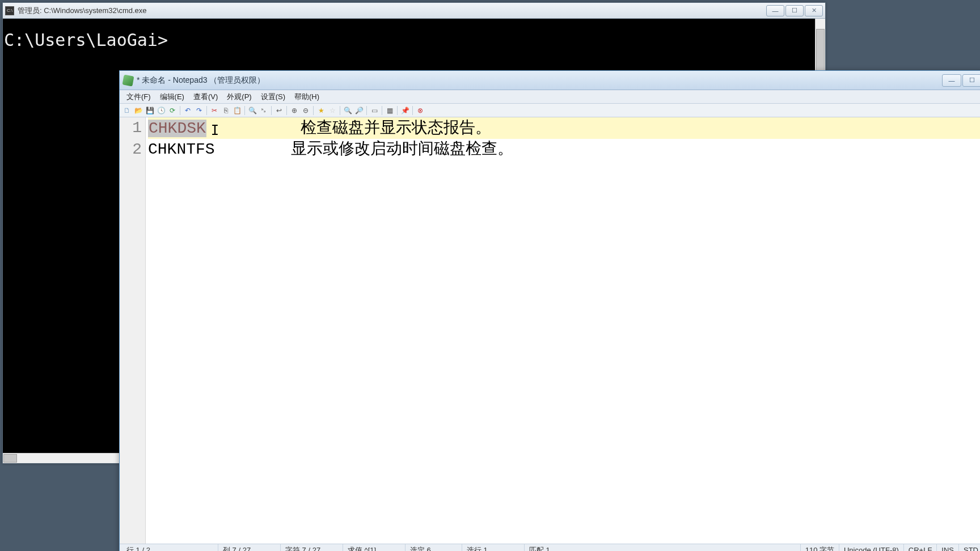 This screenshot has height=551, width=980. What do you see at coordinates (405, 111) in the screenshot?
I see `pin-icon: 📌` at bounding box center [405, 111].